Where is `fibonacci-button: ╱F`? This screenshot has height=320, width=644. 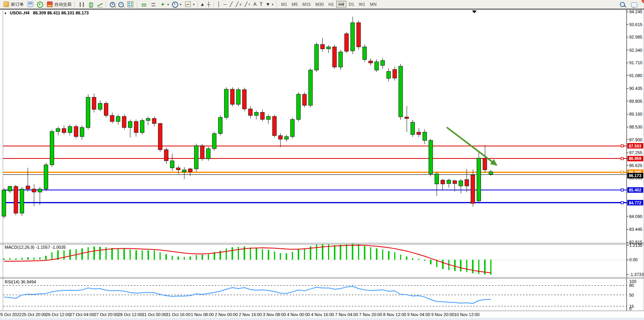 fibonacci-button: ╱F is located at coordinates (247, 4).